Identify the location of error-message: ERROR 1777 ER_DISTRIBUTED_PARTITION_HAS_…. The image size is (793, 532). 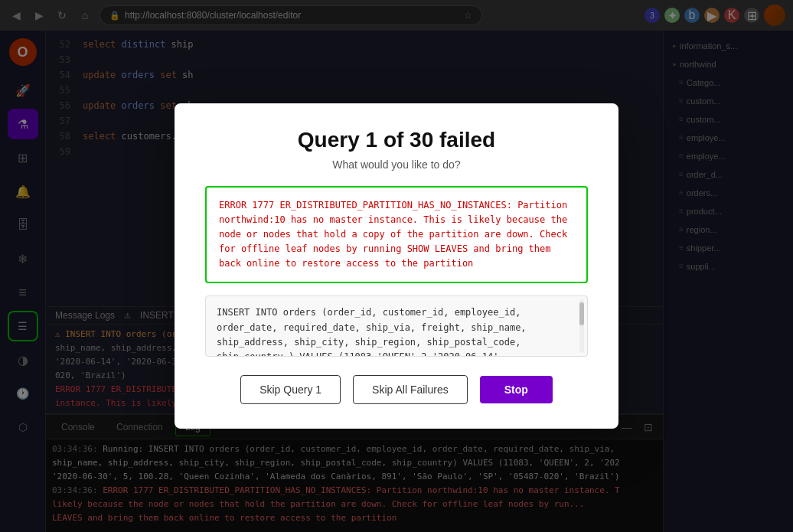
(396, 235).